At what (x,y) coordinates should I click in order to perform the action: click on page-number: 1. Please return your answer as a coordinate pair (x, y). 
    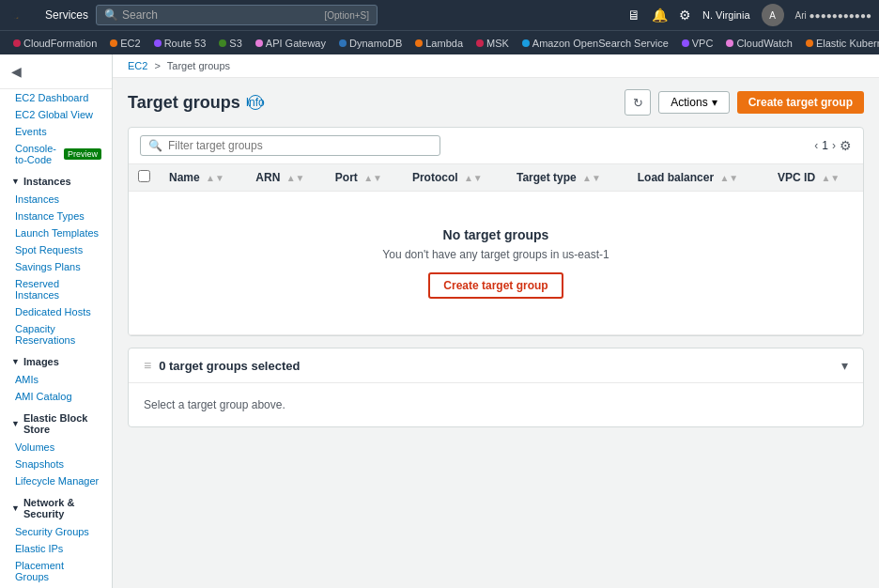
    Looking at the image, I should click on (825, 146).